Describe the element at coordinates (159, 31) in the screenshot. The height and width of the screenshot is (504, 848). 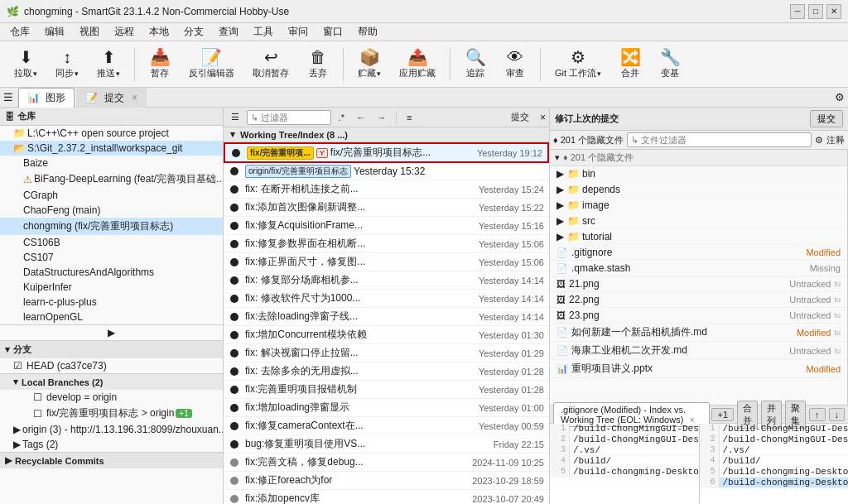
I see `menu-item-local: 本地` at that location.